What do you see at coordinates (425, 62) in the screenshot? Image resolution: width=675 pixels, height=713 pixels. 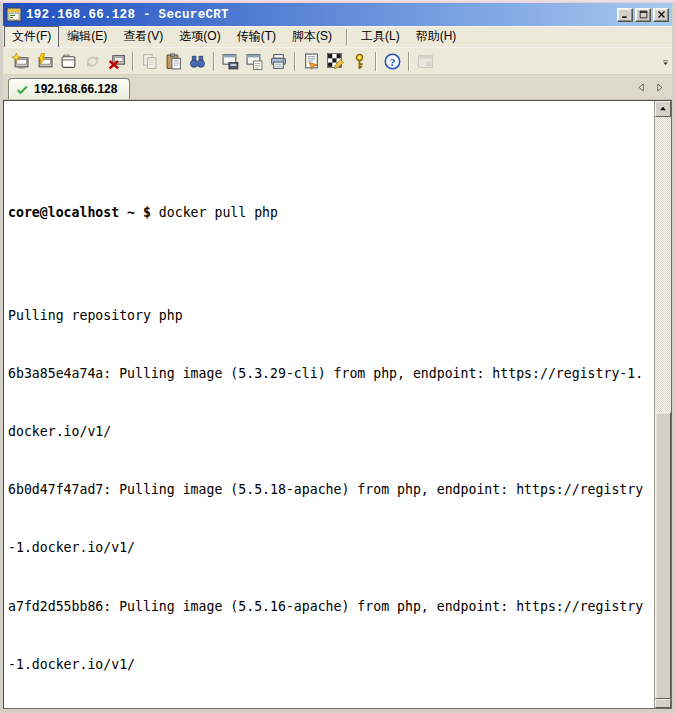 I see `app-window-button` at bounding box center [425, 62].